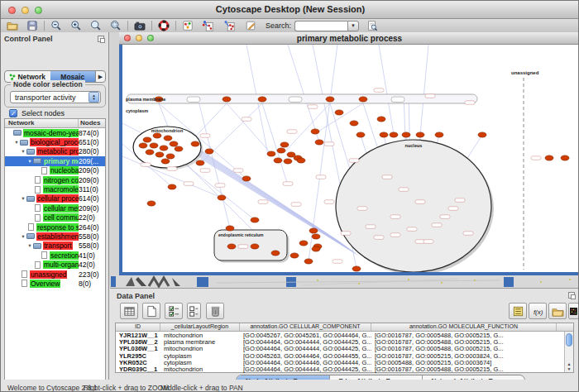 The height and width of the screenshot is (392, 579). Describe the element at coordinates (55, 198) in the screenshot. I see `tree-row: ▼cellular process614(0)` at that location.